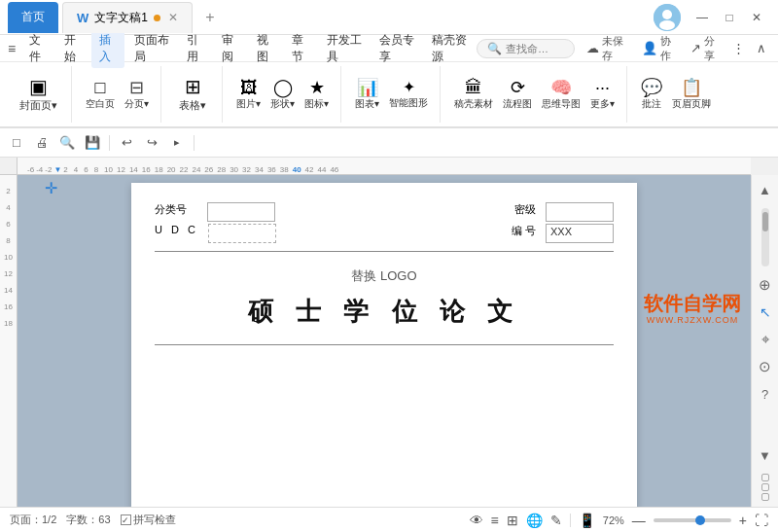 This screenshot has height=532, width=778. What do you see at coordinates (657, 49) in the screenshot?
I see `collaborate-button: 👤 协作` at bounding box center [657, 49].